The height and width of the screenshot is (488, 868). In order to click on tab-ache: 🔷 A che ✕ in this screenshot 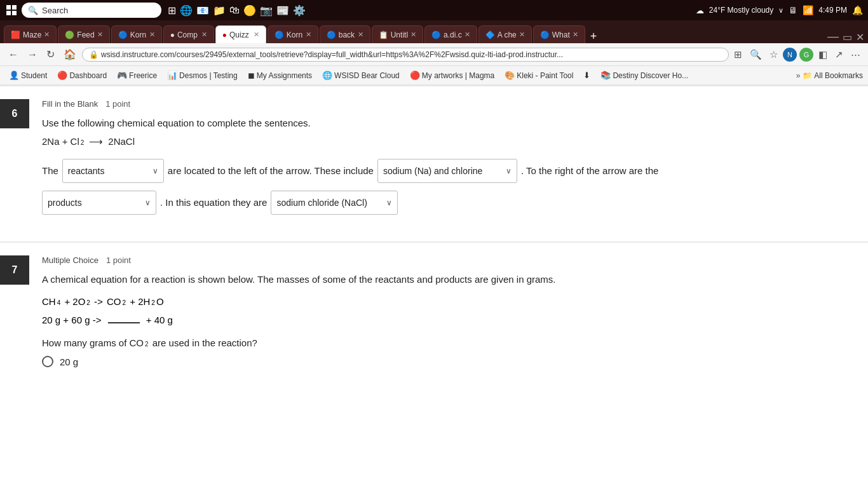, I will do `click(505, 34)`.